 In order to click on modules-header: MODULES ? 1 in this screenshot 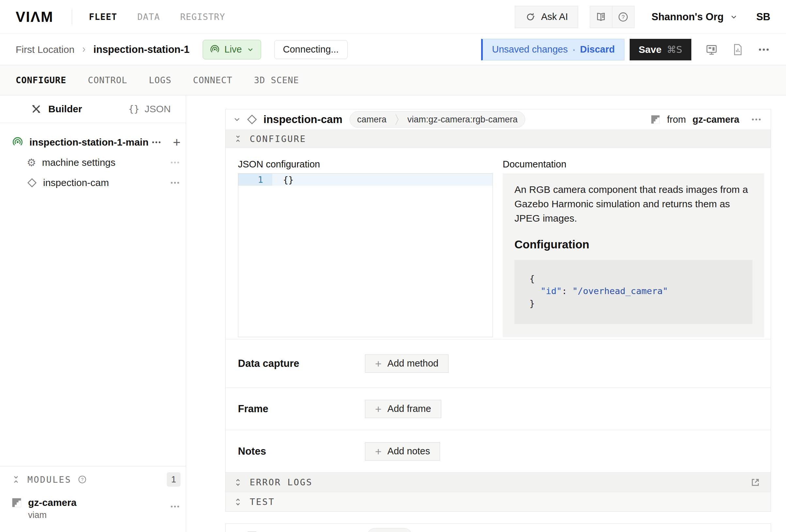, I will do `click(93, 478)`.